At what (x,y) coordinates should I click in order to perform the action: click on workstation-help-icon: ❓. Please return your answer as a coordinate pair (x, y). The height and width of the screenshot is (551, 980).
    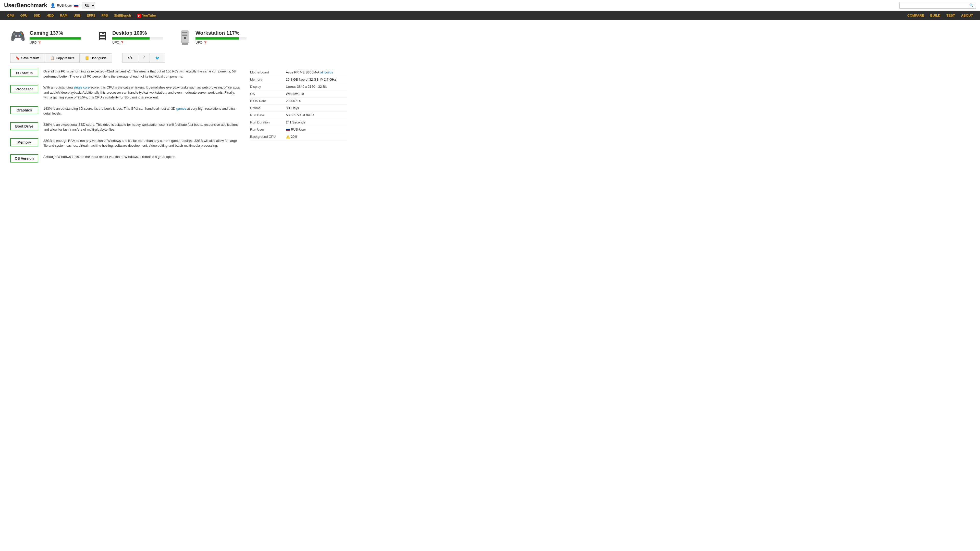
    Looking at the image, I should click on (205, 43).